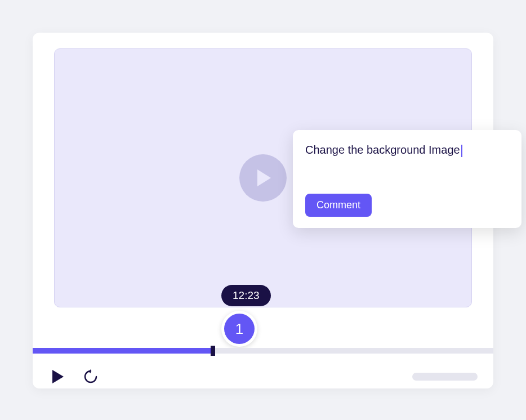 The image size is (526, 420). I want to click on comment-marker-number: 1, so click(239, 329).